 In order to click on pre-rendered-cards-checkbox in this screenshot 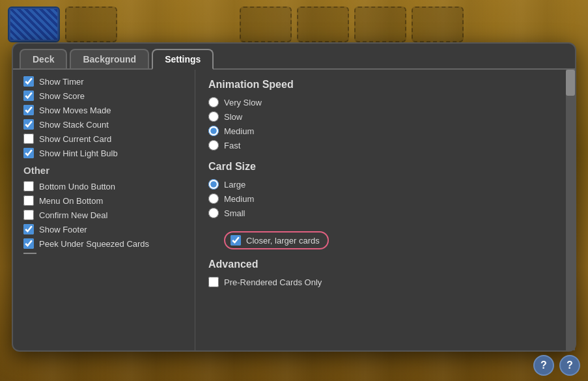, I will do `click(214, 282)`.